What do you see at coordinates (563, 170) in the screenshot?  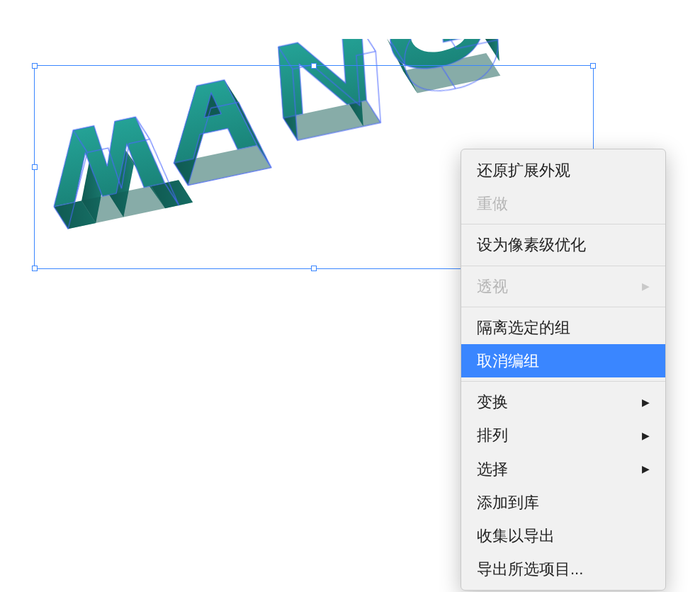 I see `menu-item-0: 还原扩展外观` at bounding box center [563, 170].